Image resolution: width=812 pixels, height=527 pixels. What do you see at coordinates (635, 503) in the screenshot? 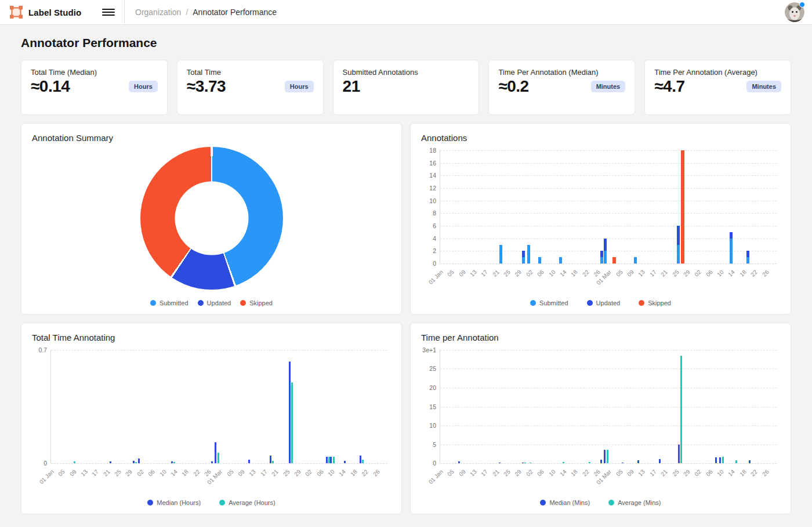
I see `legend-item-average-mins-: Average (Mins)` at bounding box center [635, 503].